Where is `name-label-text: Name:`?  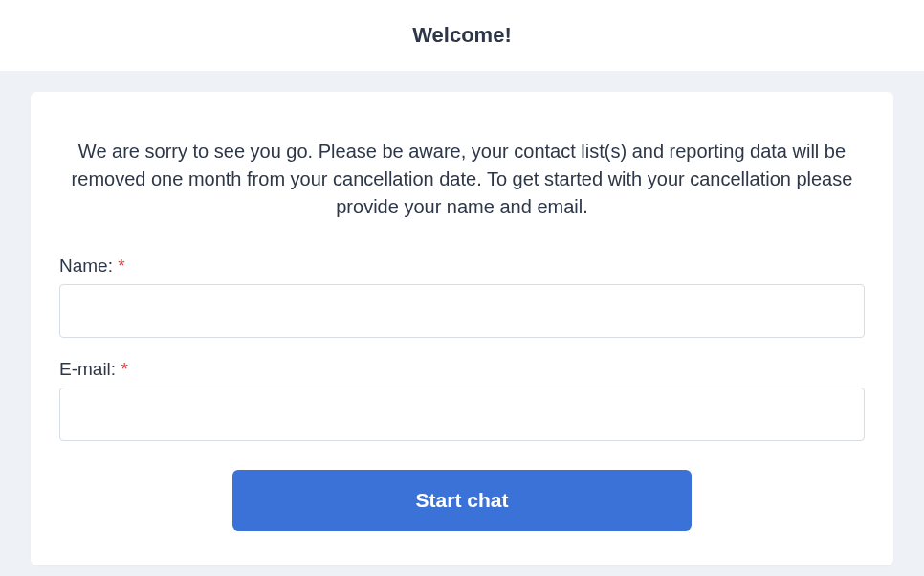 name-label-text: Name: is located at coordinates (88, 266).